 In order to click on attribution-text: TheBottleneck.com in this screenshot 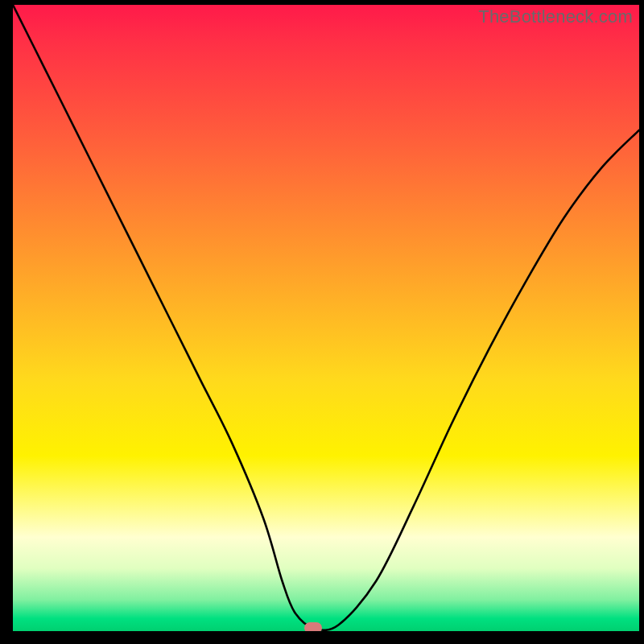, I will do `click(555, 17)`.